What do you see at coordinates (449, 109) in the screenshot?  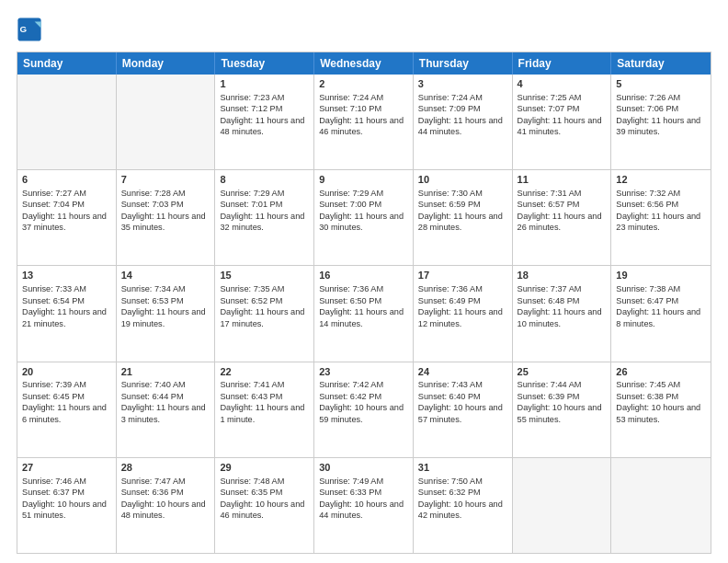 I see `sunset-text: Sunset: 7:09 PM` at bounding box center [449, 109].